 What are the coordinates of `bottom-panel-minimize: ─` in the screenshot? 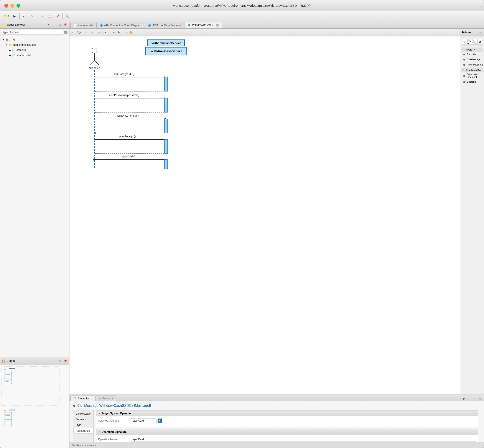 It's located at (475, 399).